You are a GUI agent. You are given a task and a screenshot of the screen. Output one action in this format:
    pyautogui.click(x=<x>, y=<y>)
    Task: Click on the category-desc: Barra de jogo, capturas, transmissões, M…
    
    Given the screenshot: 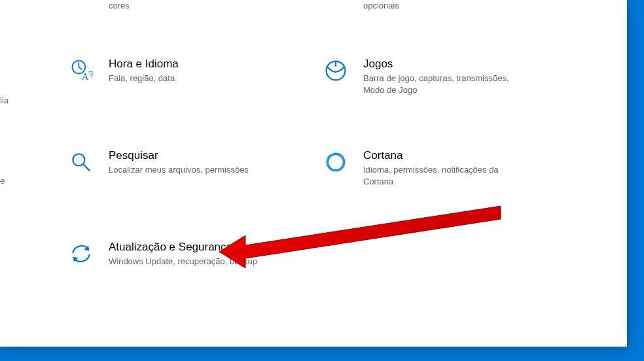 What is the action you would take?
    pyautogui.click(x=444, y=84)
    